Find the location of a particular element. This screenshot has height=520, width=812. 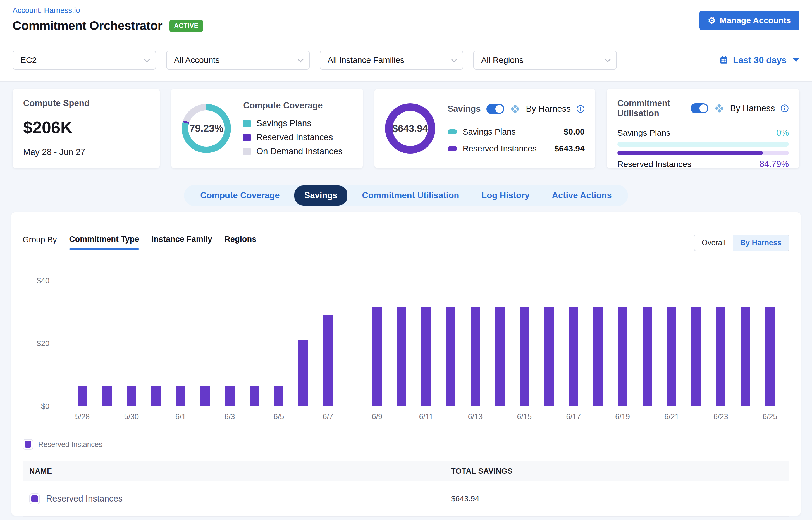

group-tab-instance-family: Instance Family is located at coordinates (182, 242).